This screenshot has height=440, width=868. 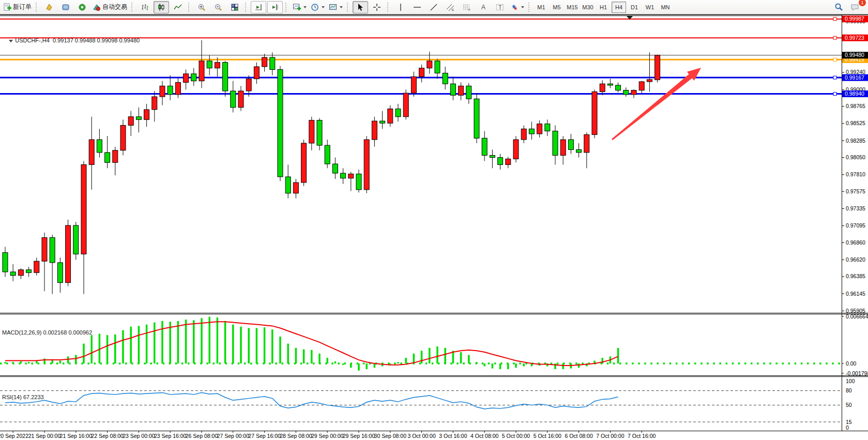 I want to click on timeframe-m15: M15, so click(x=572, y=7).